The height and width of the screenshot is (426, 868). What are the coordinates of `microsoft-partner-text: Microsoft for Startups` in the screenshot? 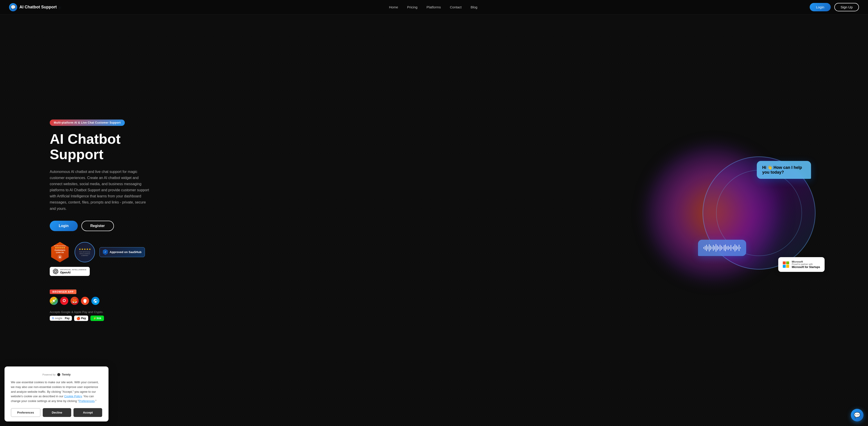 It's located at (806, 267).